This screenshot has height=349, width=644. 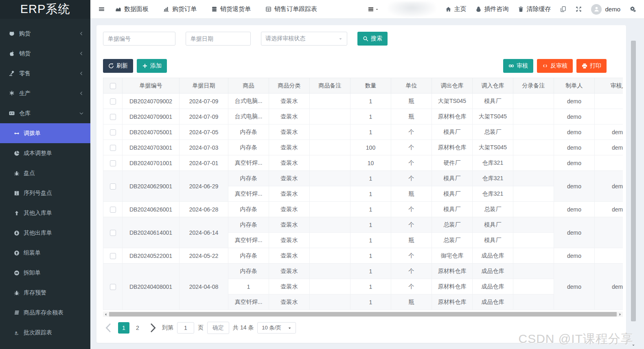 What do you see at coordinates (118, 66) in the screenshot?
I see `refresh-button: 刷新` at bounding box center [118, 66].